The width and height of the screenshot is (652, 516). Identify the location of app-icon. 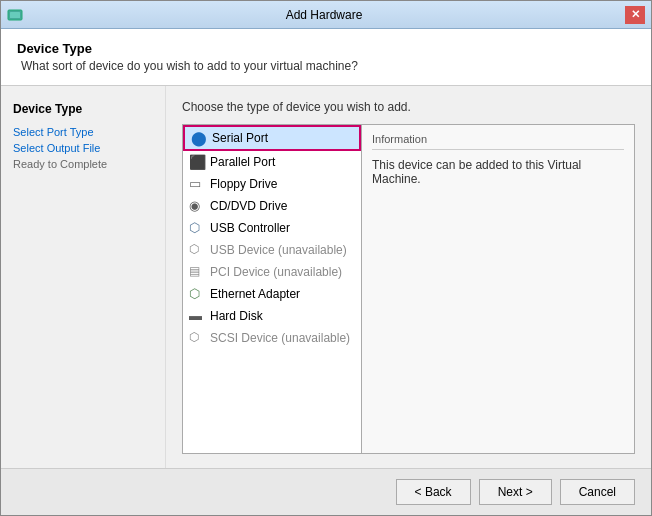
(15, 15).